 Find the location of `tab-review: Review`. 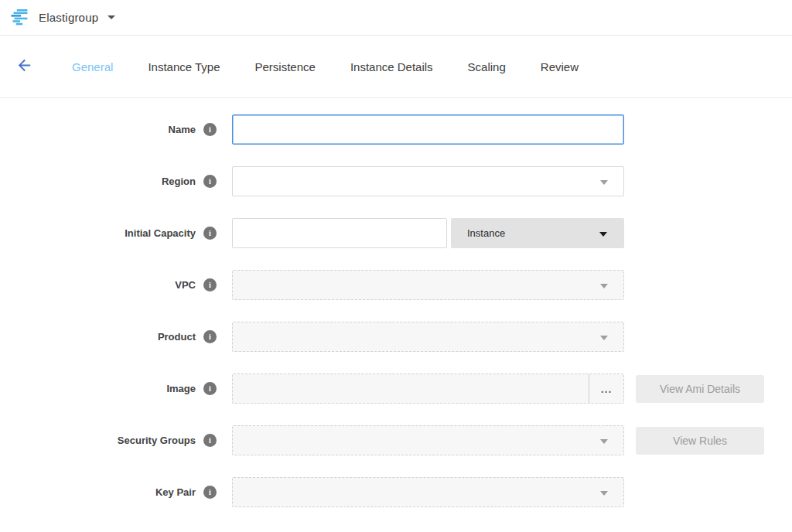

tab-review: Review is located at coordinates (560, 66).